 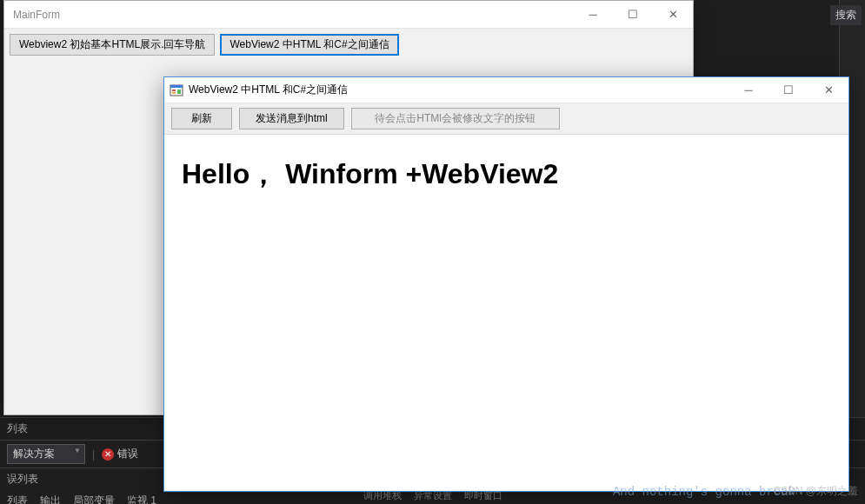 I want to click on child-minimize-button: ─, so click(x=749, y=90).